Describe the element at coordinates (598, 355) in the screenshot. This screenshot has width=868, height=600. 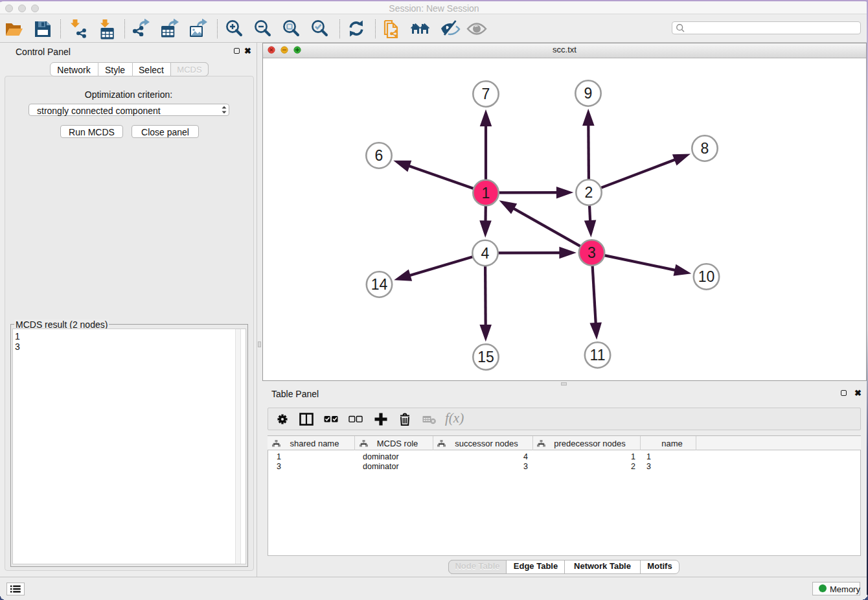
I see `svg-text: 11` at that location.